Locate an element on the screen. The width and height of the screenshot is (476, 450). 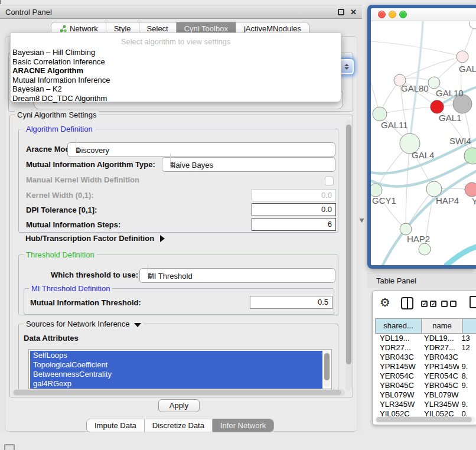
table-row: YPR145WYPR145W9. is located at coordinates (425, 367).